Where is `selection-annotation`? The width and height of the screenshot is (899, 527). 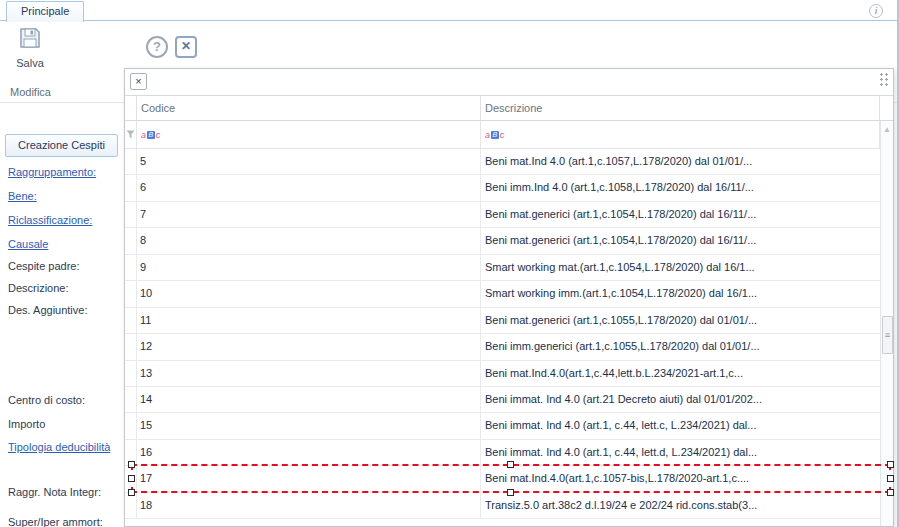
selection-annotation is located at coordinates (511, 478).